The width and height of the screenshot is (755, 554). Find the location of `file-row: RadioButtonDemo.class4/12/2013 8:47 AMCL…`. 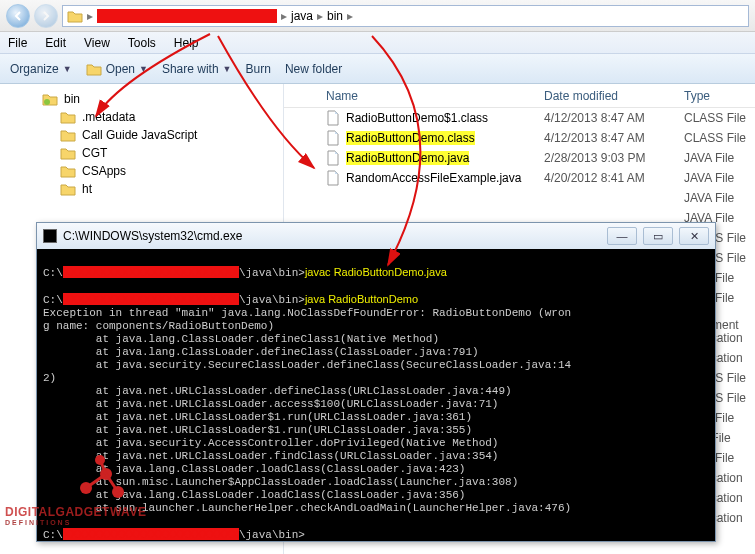

file-row: RadioButtonDemo.class4/12/2013 8:47 AMCL… is located at coordinates (520, 138).